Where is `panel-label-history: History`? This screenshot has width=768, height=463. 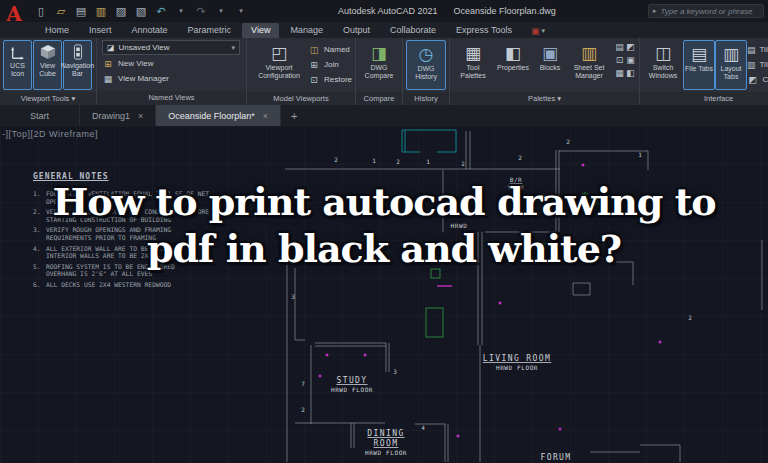
panel-label-history: History is located at coordinates (426, 98).